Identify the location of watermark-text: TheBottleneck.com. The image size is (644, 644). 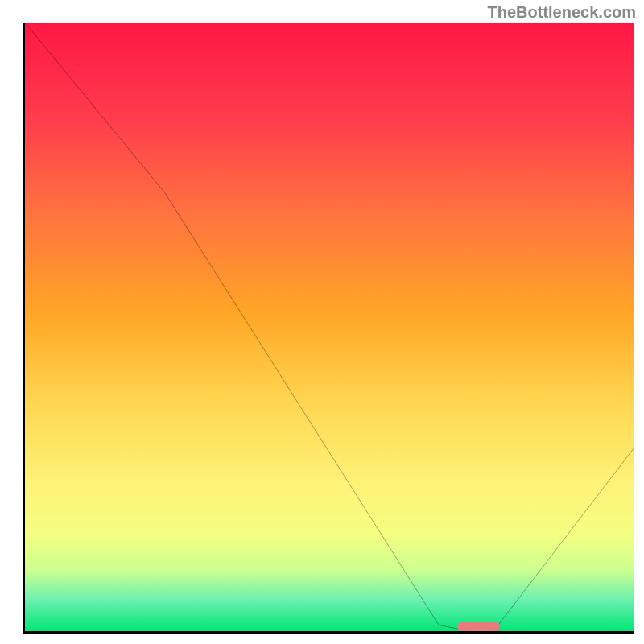
(562, 13).